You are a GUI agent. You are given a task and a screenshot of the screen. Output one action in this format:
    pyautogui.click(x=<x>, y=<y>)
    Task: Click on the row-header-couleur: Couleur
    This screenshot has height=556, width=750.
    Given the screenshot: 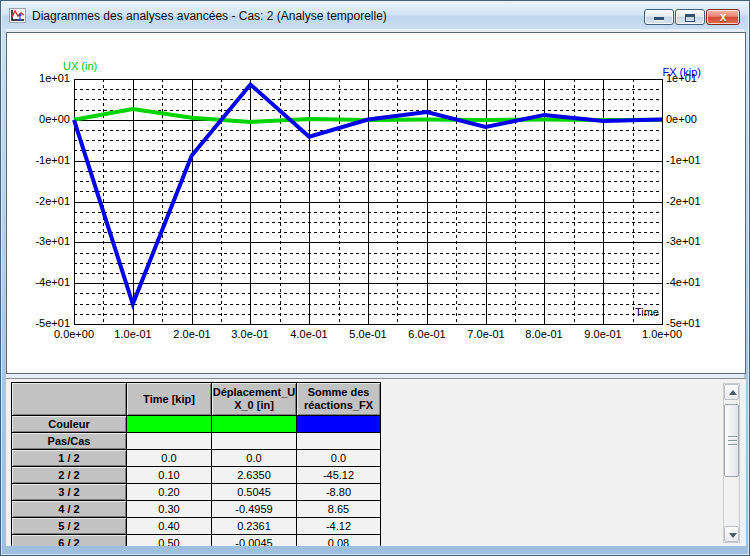 What is the action you would take?
    pyautogui.click(x=69, y=424)
    